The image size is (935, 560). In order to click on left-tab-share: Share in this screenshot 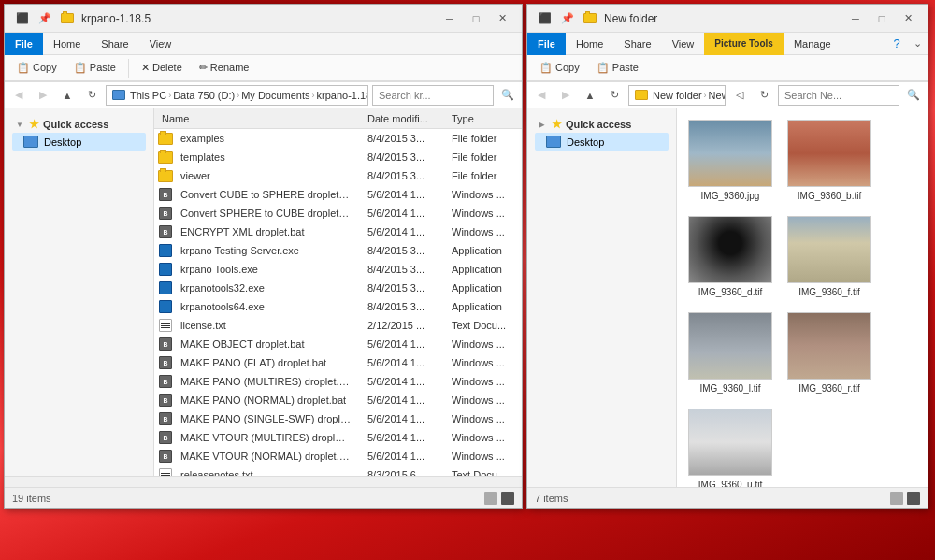, I will do `click(114, 44)`.